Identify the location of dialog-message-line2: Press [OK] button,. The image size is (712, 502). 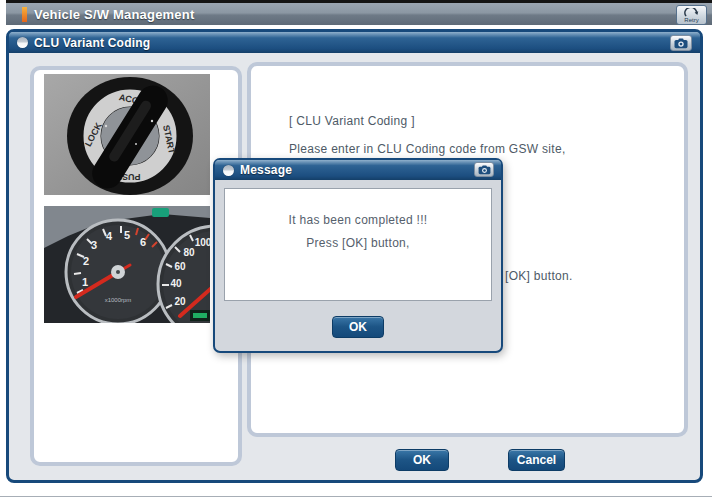
(358, 243).